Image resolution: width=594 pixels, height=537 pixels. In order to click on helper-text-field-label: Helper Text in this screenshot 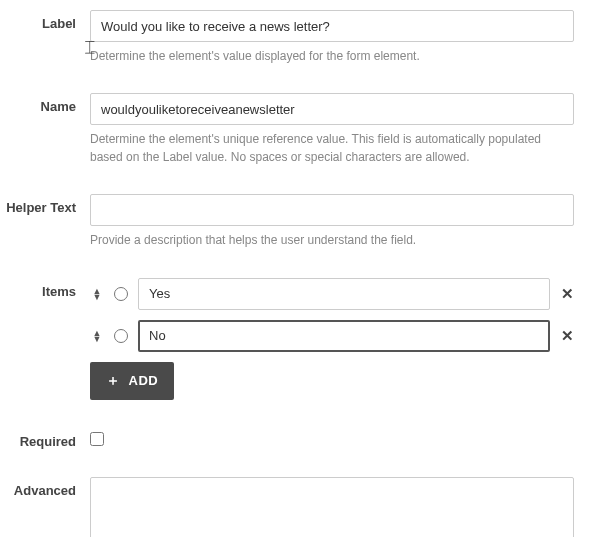, I will do `click(45, 204)`.